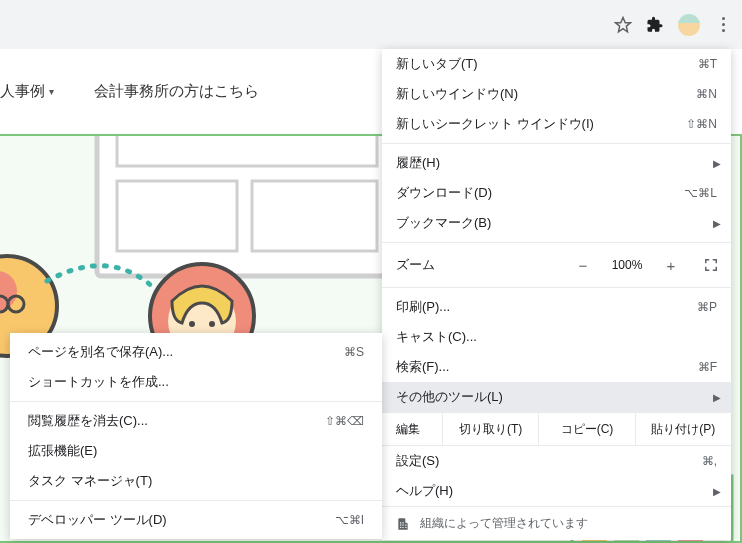  Describe the element at coordinates (708, 64) in the screenshot. I see `menu-new-tab-shortcut: ⌘T` at that location.